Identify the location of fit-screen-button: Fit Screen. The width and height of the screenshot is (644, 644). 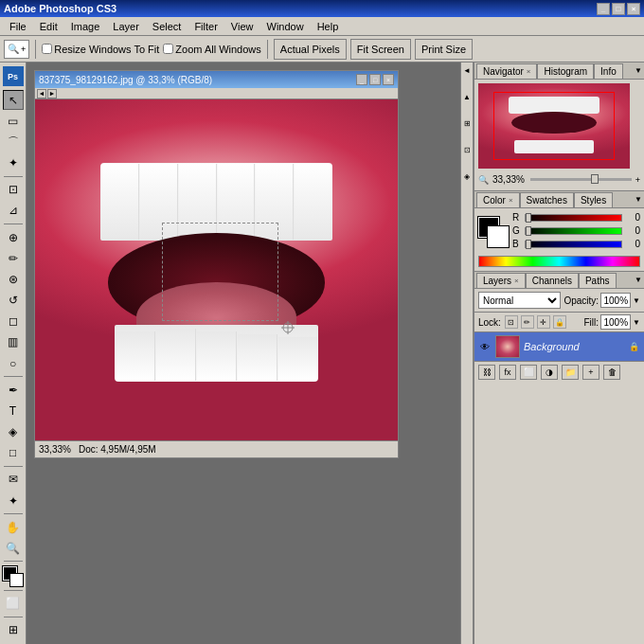
(381, 49).